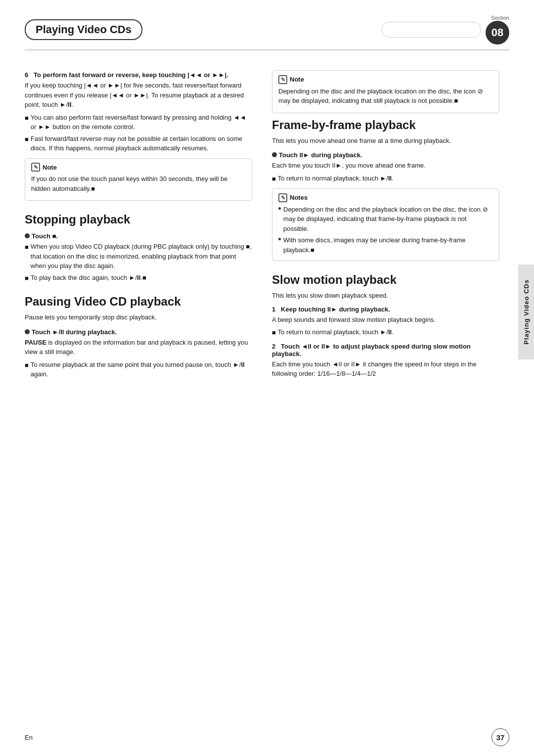 This screenshot has width=534, height=756. What do you see at coordinates (138, 75) in the screenshot?
I see `step6-heading: 6 To perform fast forward or reverse, ke…` at bounding box center [138, 75].